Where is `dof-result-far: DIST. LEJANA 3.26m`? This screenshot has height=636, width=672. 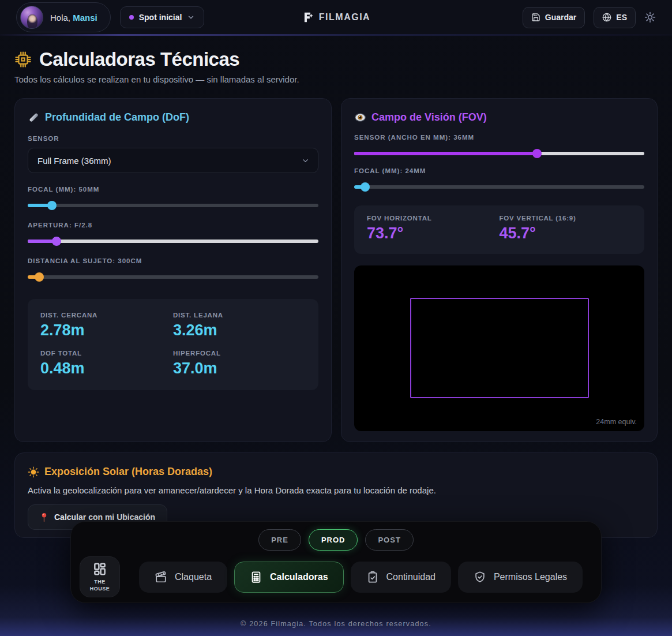 dof-result-far: DIST. LEJANA 3.26m is located at coordinates (239, 326).